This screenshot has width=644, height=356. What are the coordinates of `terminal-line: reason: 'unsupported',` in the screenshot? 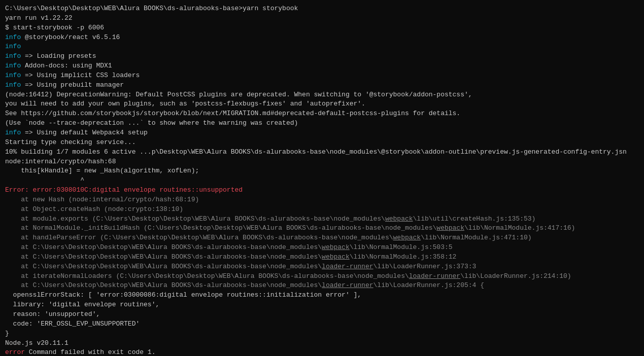 It's located at (322, 314).